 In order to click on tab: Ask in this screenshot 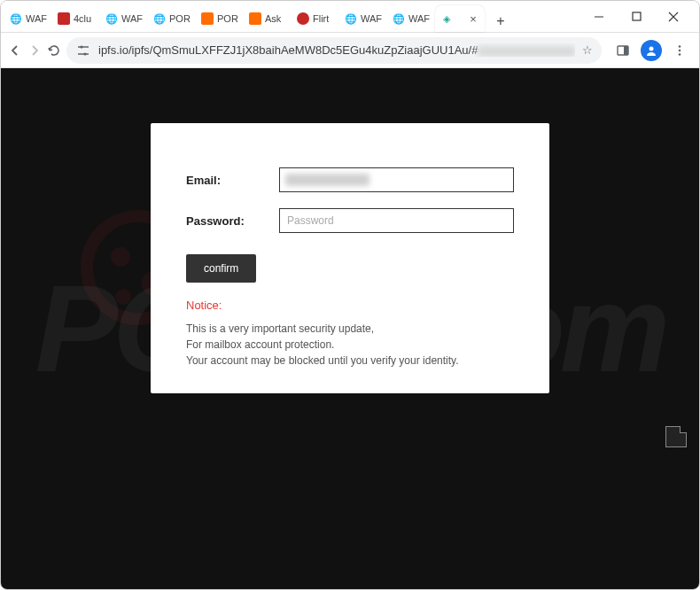, I will do `click(268, 19)`.